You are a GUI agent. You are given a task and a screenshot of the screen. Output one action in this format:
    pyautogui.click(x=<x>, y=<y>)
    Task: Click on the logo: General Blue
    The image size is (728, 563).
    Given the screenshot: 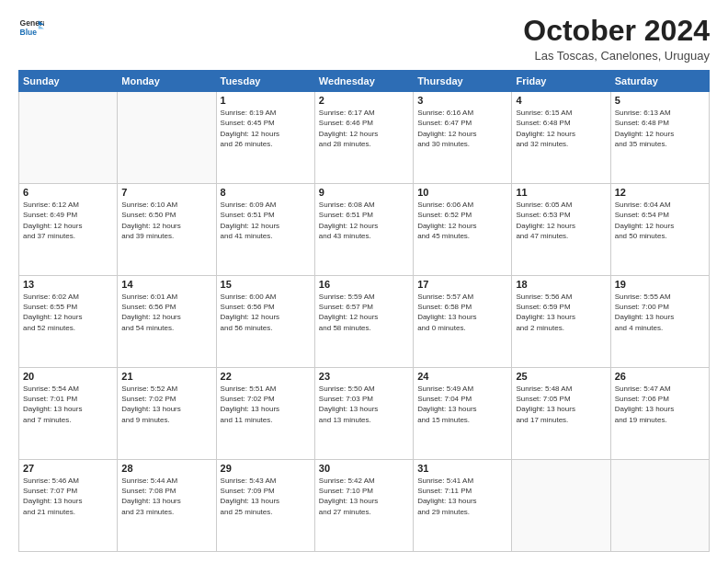 What is the action you would take?
    pyautogui.click(x=31, y=28)
    